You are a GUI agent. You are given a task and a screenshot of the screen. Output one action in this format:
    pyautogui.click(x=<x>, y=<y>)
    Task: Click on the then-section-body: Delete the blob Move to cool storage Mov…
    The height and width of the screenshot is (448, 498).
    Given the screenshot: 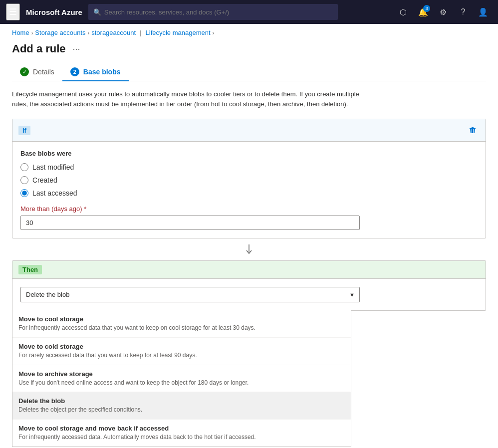 What is the action you would take?
    pyautogui.click(x=249, y=294)
    